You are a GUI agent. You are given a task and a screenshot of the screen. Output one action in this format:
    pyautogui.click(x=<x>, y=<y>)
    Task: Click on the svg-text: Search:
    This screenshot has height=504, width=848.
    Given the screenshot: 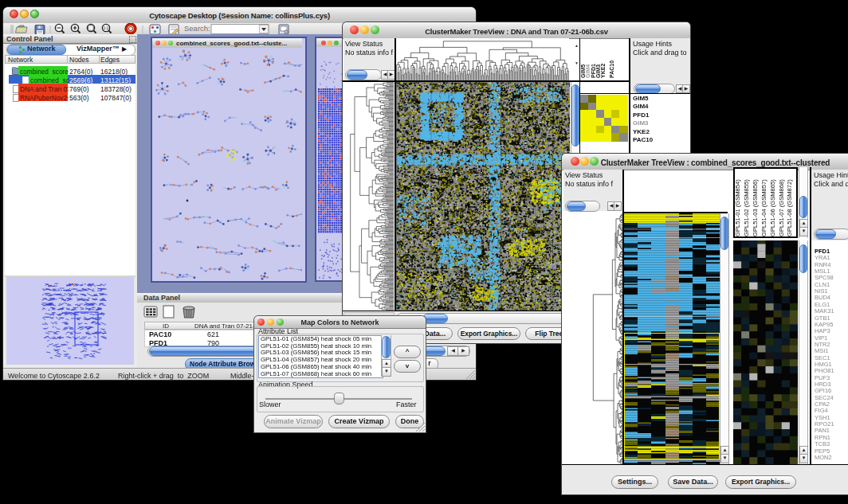 What is the action you would take?
    pyautogui.click(x=198, y=29)
    